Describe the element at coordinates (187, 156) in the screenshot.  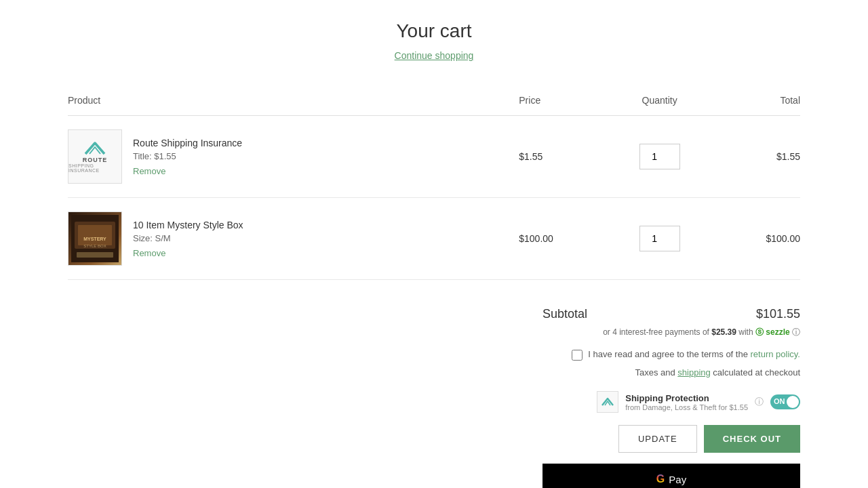
I see `product-meta: Title: $1.55` at that location.